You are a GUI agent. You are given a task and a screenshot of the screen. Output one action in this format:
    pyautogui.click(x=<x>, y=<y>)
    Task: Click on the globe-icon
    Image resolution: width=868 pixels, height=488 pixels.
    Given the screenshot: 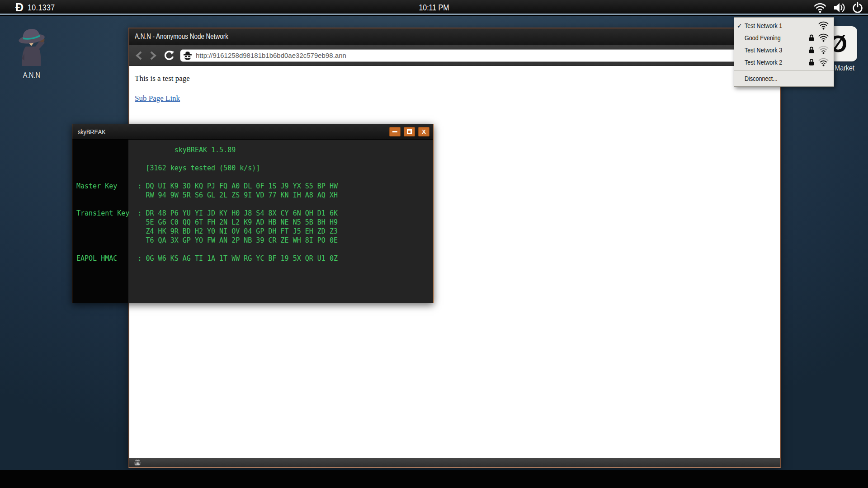 What is the action you would take?
    pyautogui.click(x=137, y=463)
    